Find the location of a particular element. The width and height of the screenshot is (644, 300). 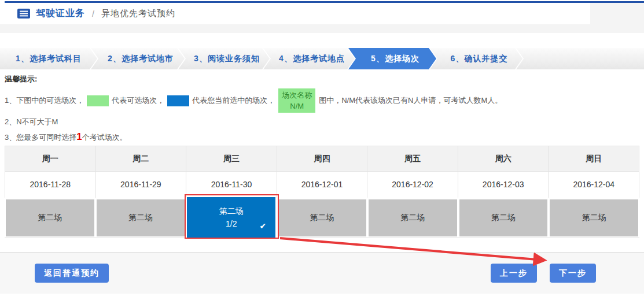

next-step-button: 下一步 is located at coordinates (573, 273).